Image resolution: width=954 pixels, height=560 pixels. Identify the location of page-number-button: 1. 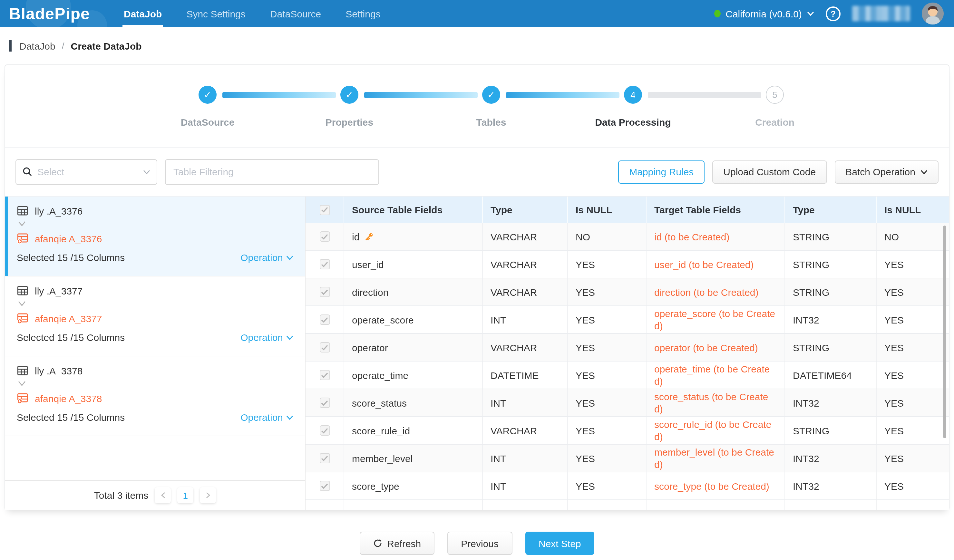
(186, 495).